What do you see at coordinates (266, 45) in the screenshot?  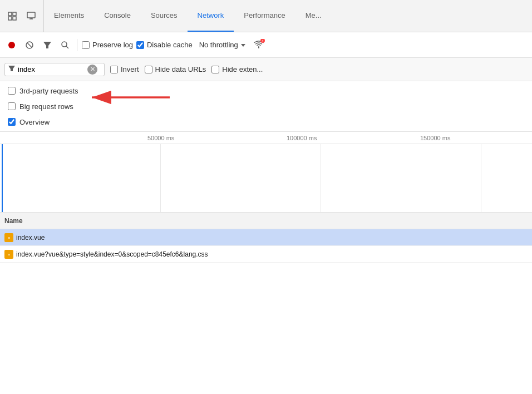 I see `network-toolbar: Preserve log Disable cache No throttling…` at bounding box center [266, 45].